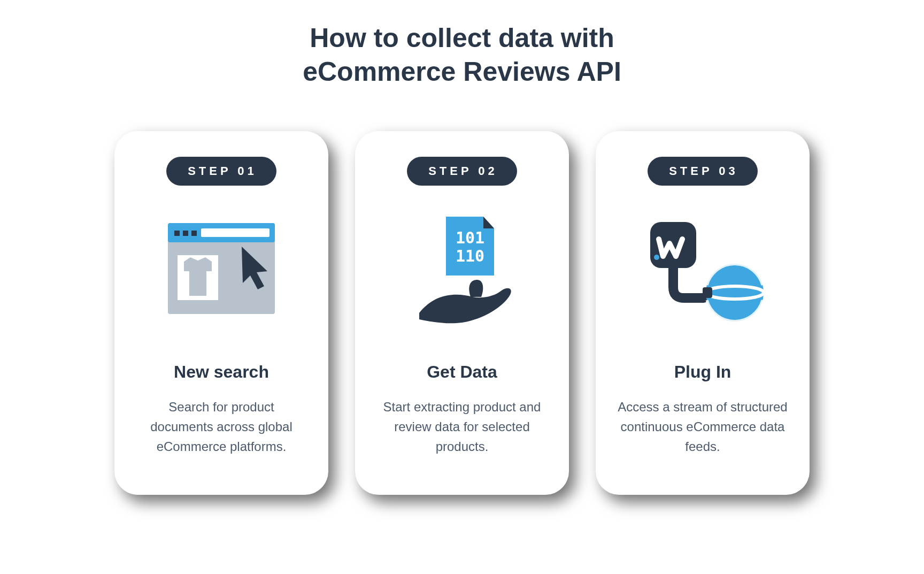  I want to click on page-title: How to collect data with eCommerce Revie…, so click(462, 55).